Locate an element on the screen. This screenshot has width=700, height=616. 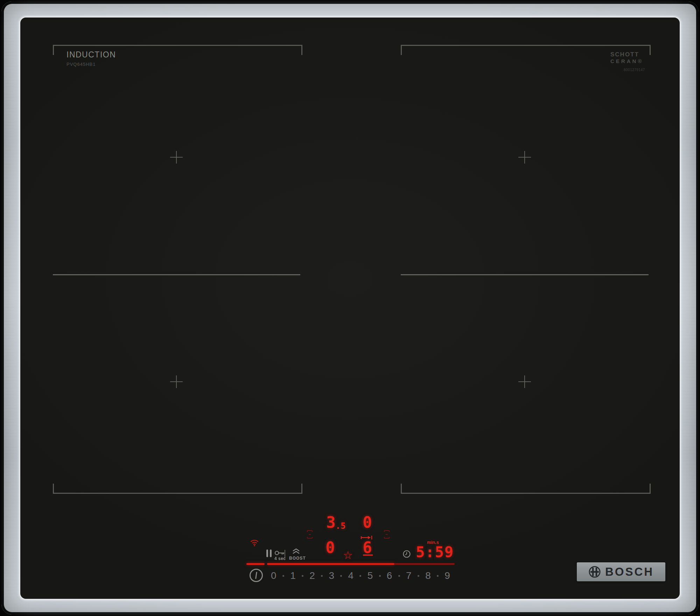
back-left-level-decimal: .5 is located at coordinates (341, 526).